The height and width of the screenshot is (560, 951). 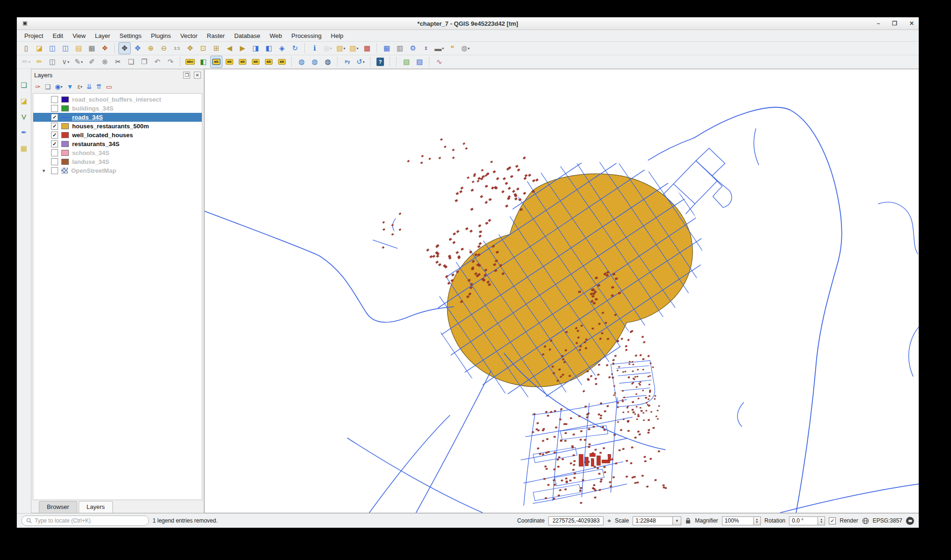 I want to click on tab-layers: Layers, so click(x=96, y=507).